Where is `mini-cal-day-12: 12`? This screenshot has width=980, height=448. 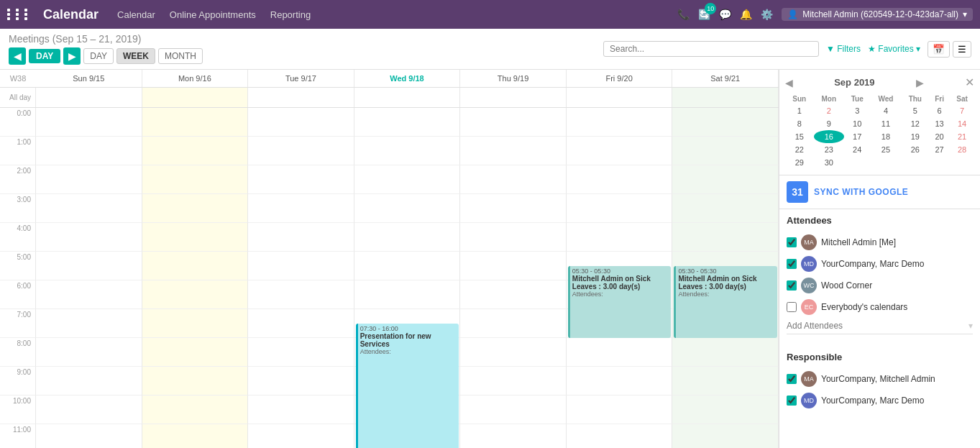
mini-cal-day-12: 12 is located at coordinates (916, 124).